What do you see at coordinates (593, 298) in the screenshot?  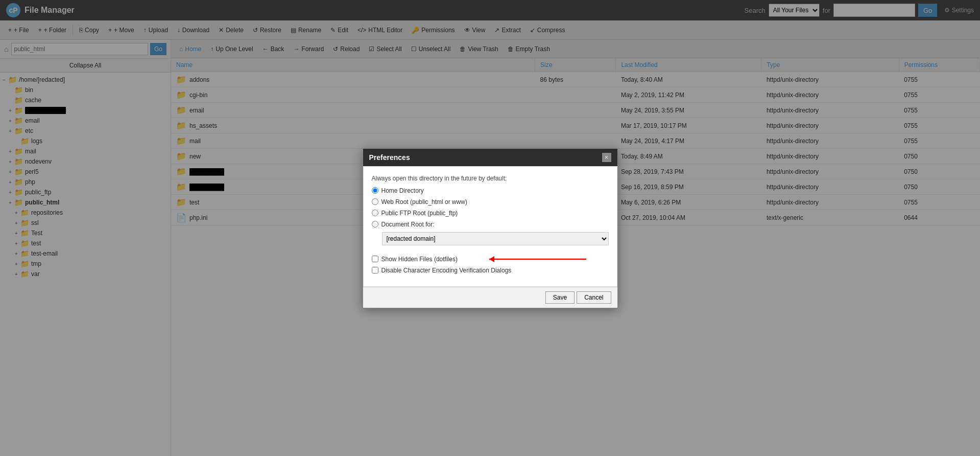 I see `cancel-button: Cancel` at bounding box center [593, 298].